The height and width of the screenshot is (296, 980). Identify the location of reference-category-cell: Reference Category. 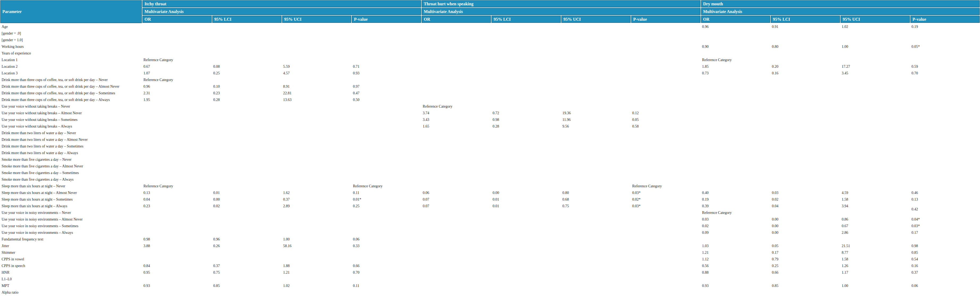
(177, 80).